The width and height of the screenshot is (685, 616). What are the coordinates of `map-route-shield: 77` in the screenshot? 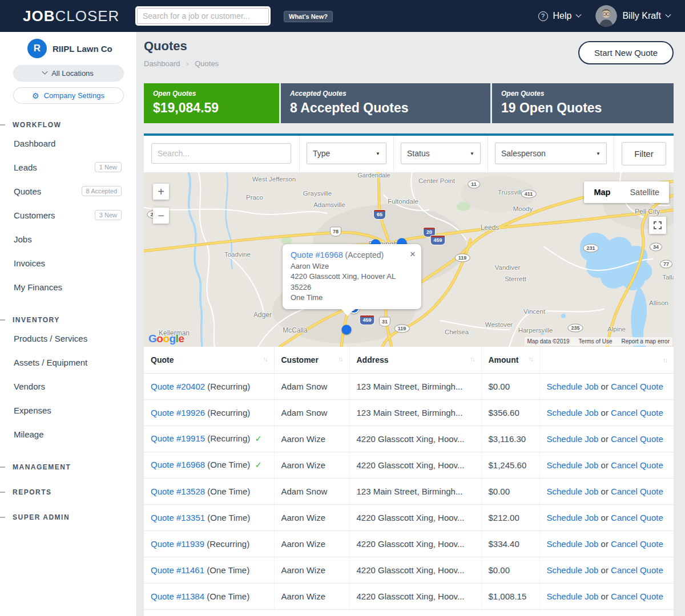 It's located at (666, 265).